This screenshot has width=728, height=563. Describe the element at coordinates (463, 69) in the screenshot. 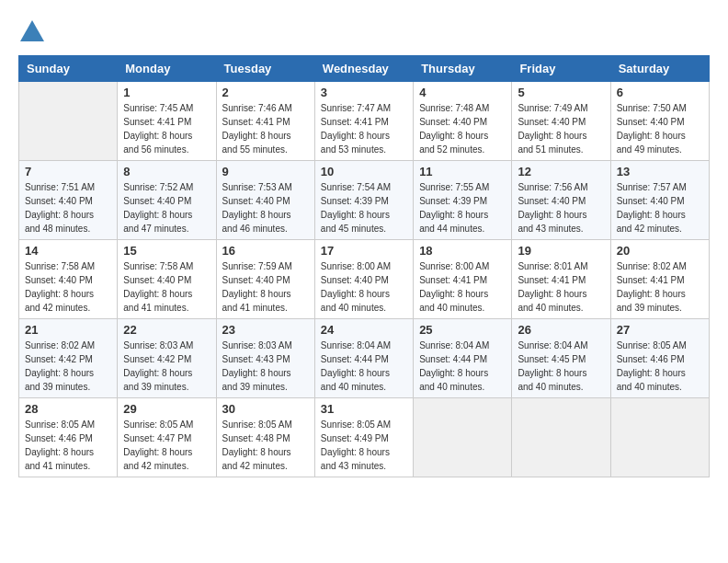

I see `header-thursday: Thursday` at that location.